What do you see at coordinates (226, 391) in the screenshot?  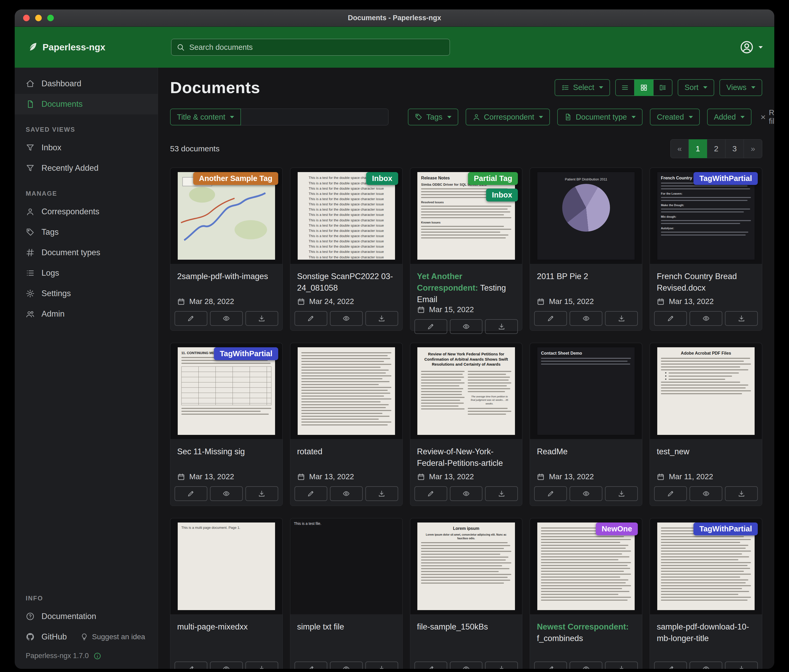 I see `document-thumbnail: 11. CONTINUING MEDICAL EDUCATagWithParti…` at bounding box center [226, 391].